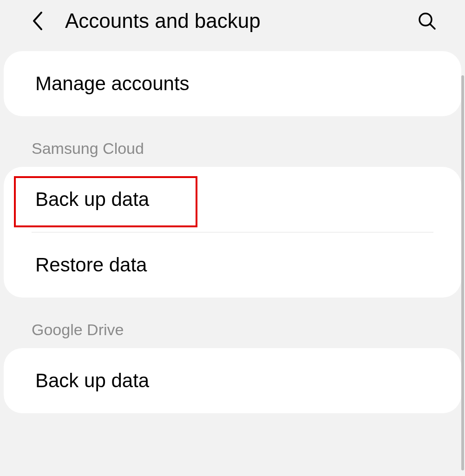  I want to click on page-title: Accounts and backup, so click(241, 21).